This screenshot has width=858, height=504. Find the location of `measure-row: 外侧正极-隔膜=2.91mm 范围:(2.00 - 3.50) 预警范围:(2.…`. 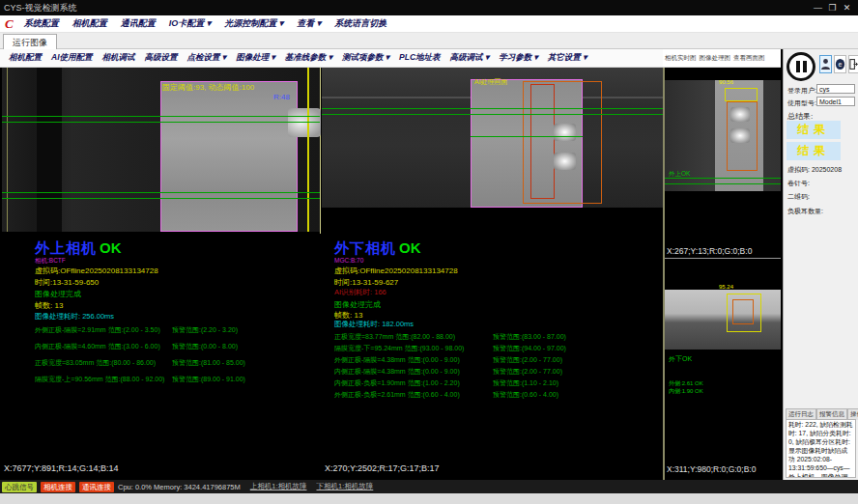

measure-row: 外侧正极-隔膜=2.91mm 范围:(2.00 - 3.50) 预警范围:(2.… is located at coordinates (180, 334).